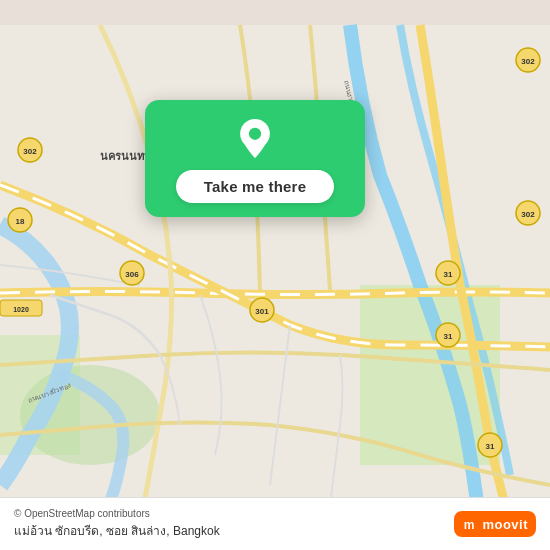  I want to click on moovit-badge: m moovit, so click(495, 524).